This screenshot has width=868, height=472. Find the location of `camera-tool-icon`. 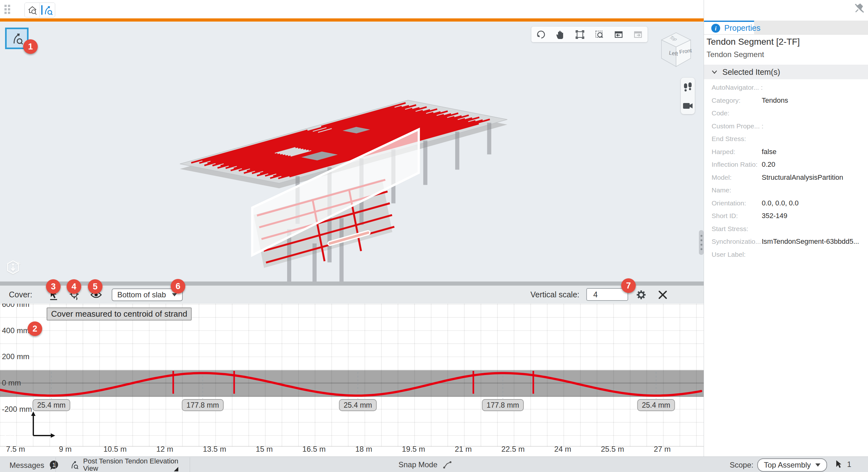

camera-tool-icon is located at coordinates (688, 106).